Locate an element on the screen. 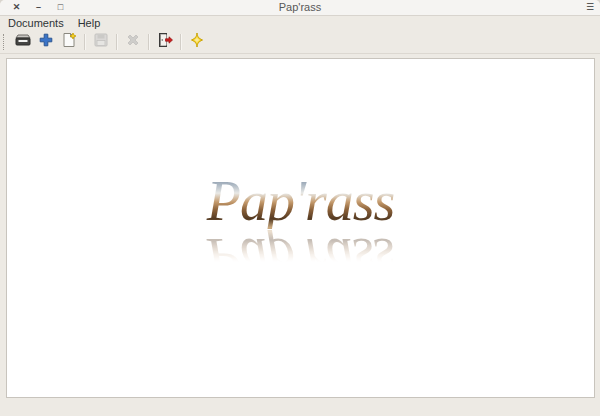  save-button is located at coordinates (101, 42).